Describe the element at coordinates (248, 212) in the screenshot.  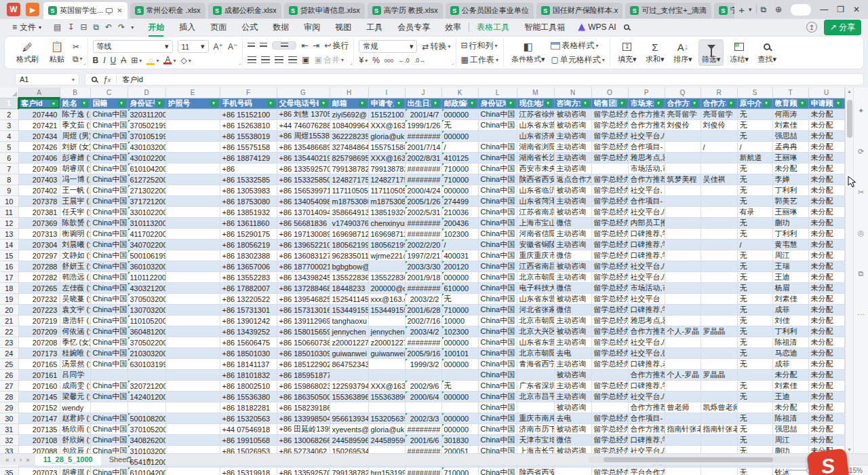
I see `cell: +86 13851932` at that location.